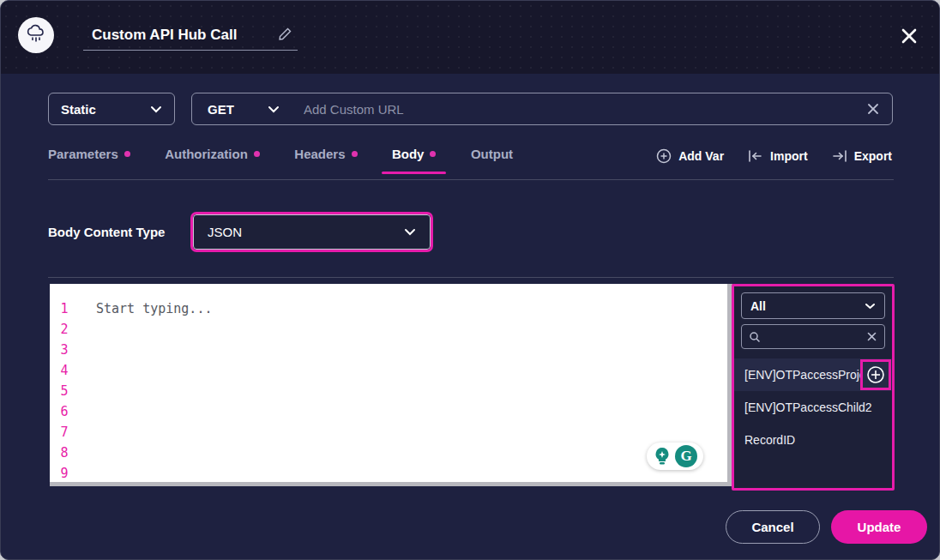 The width and height of the screenshot is (940, 560). Describe the element at coordinates (414, 160) in the screenshot. I see `tab-body: Body` at that location.